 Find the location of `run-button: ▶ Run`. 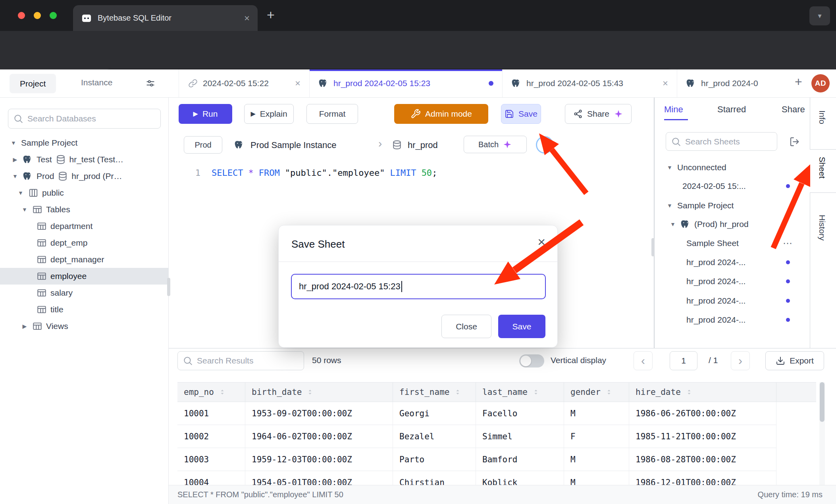

run-button: ▶ Run is located at coordinates (206, 114).